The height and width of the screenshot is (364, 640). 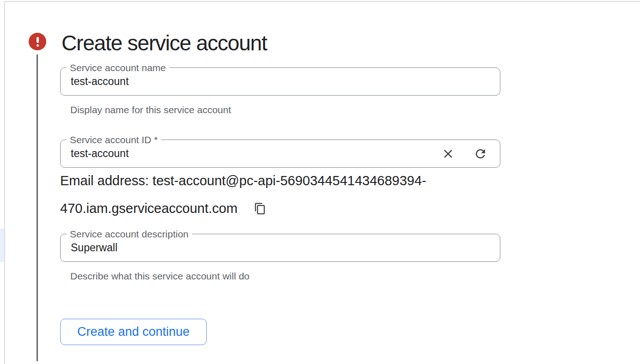 What do you see at coordinates (37, 208) in the screenshot?
I see `stepper-line` at bounding box center [37, 208].